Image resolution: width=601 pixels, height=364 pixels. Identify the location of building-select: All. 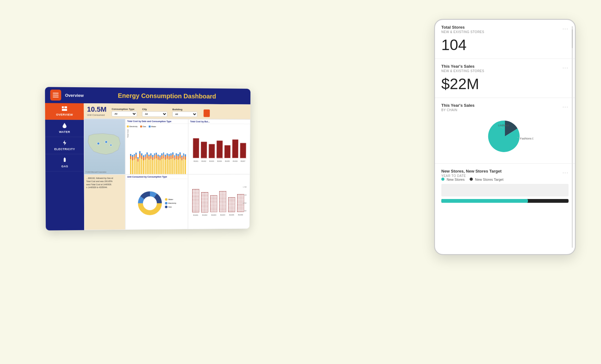
(185, 114).